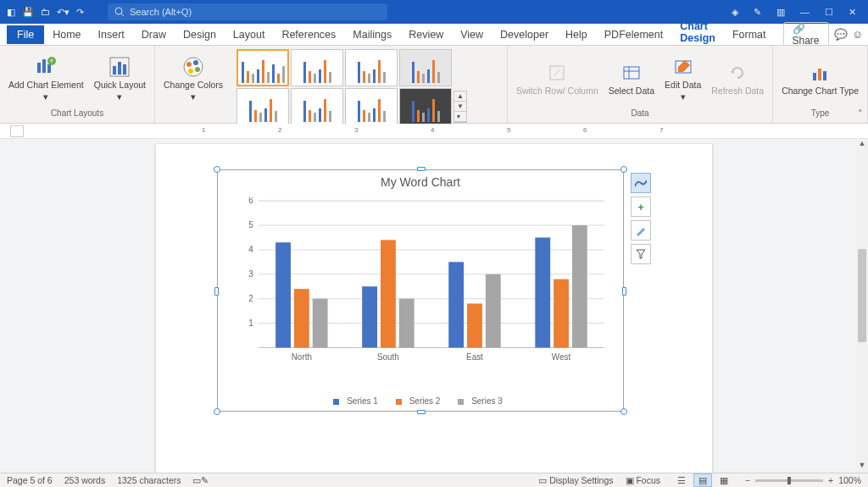  What do you see at coordinates (641, 85) in the screenshot?
I see `group-data: Switch Row/ Column Select Data Edit Data…` at bounding box center [641, 85].